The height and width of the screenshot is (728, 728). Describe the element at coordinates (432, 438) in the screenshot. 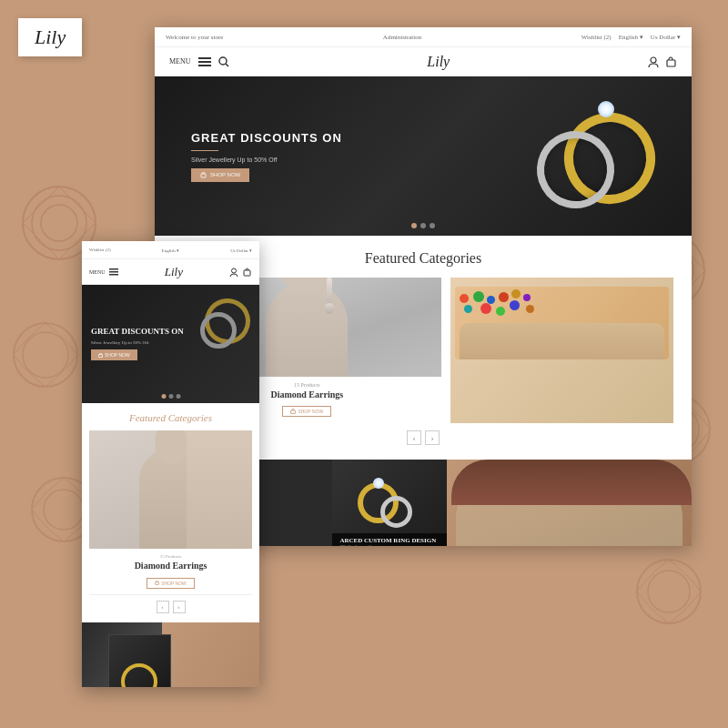

I see `category-next-button: ›` at that location.